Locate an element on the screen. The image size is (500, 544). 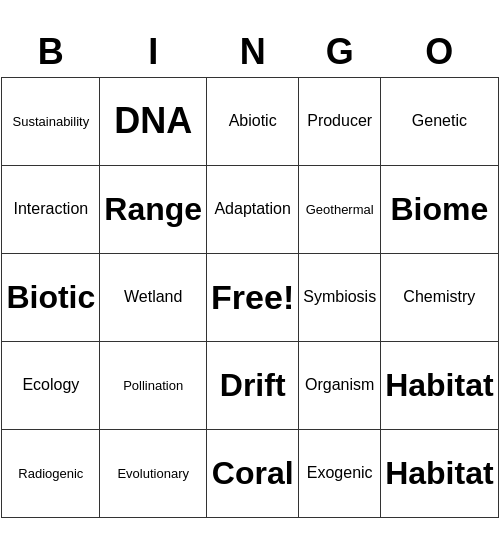
header-i: I is located at coordinates (154, 52).